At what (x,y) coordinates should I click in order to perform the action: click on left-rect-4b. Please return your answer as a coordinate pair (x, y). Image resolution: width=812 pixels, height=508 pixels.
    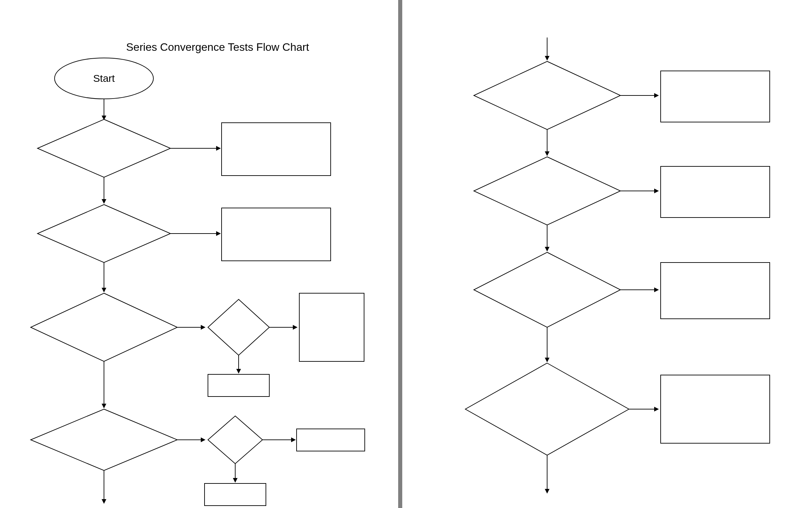
    Looking at the image, I should click on (235, 494).